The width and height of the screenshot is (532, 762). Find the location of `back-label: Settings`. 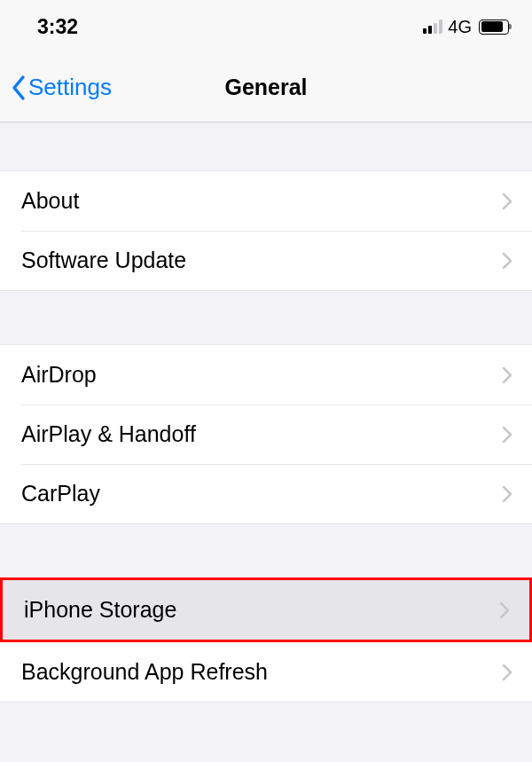

back-label: Settings is located at coordinates (70, 87).